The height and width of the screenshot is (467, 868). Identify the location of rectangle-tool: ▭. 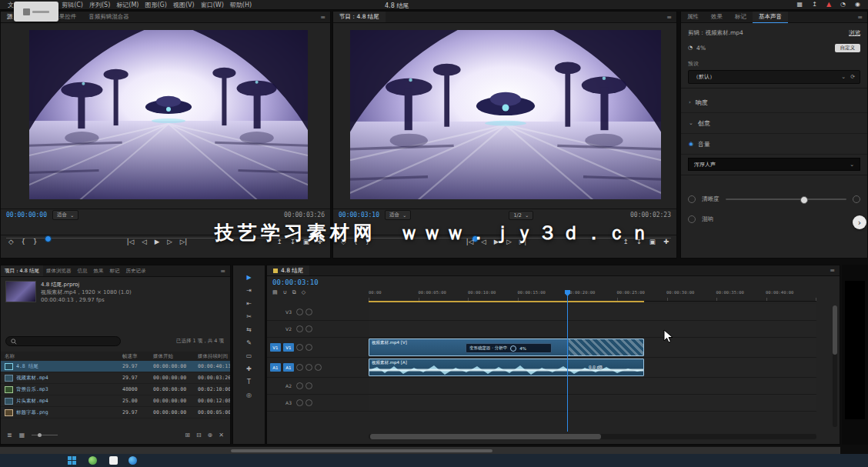
(249, 355).